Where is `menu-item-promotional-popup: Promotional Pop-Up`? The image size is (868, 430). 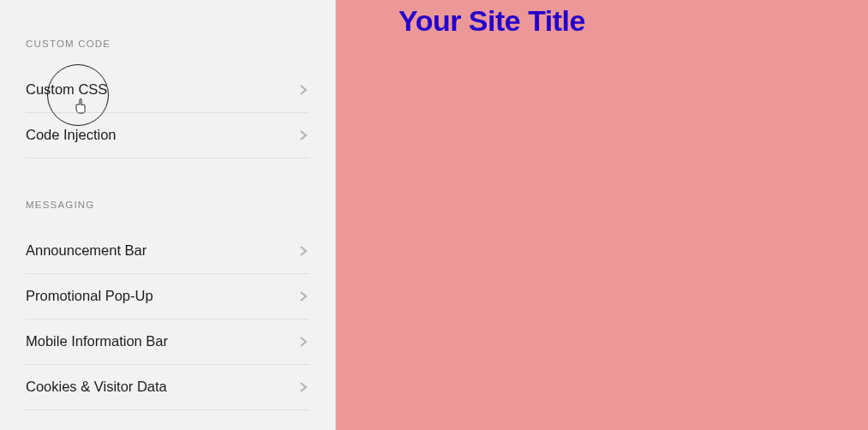 menu-item-promotional-popup: Promotional Pop-Up is located at coordinates (168, 296).